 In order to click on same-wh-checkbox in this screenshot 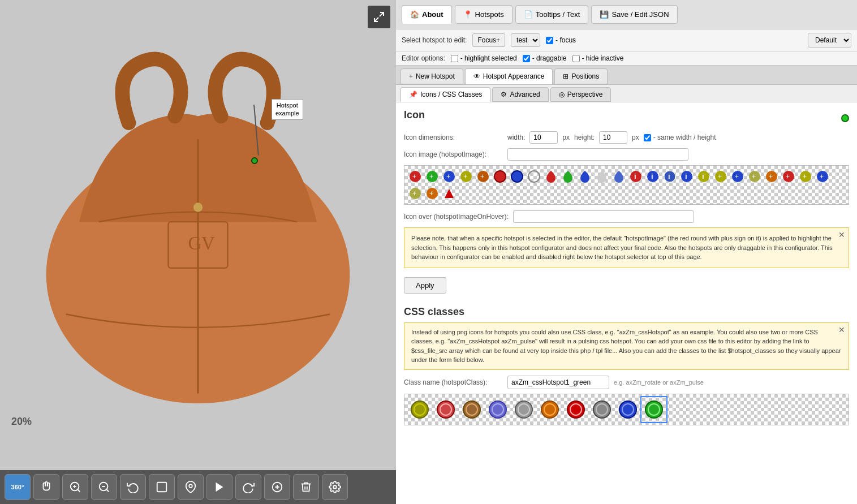, I will do `click(647, 138)`.